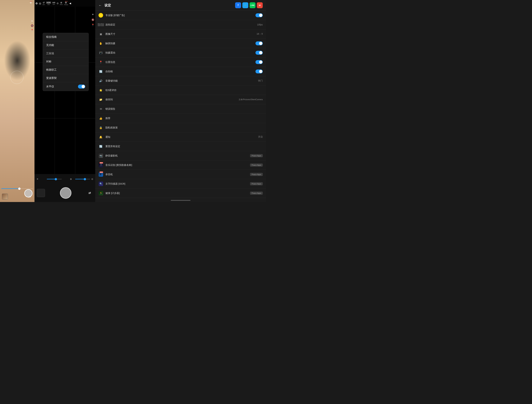 The height and width of the screenshot is (404, 532). Describe the element at coordinates (41, 193) in the screenshot. I see `center-thumbnail` at that location.